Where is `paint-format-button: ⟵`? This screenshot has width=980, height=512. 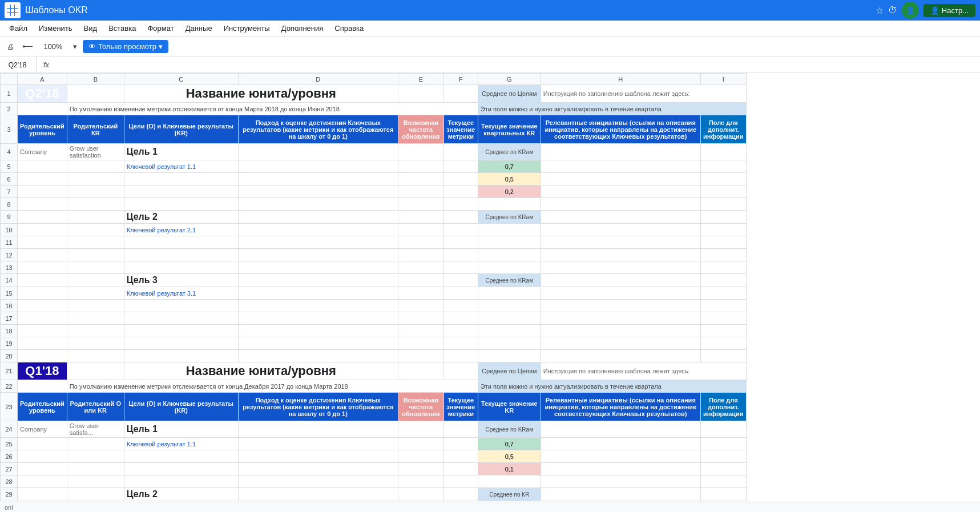
paint-format-button: ⟵ is located at coordinates (27, 47).